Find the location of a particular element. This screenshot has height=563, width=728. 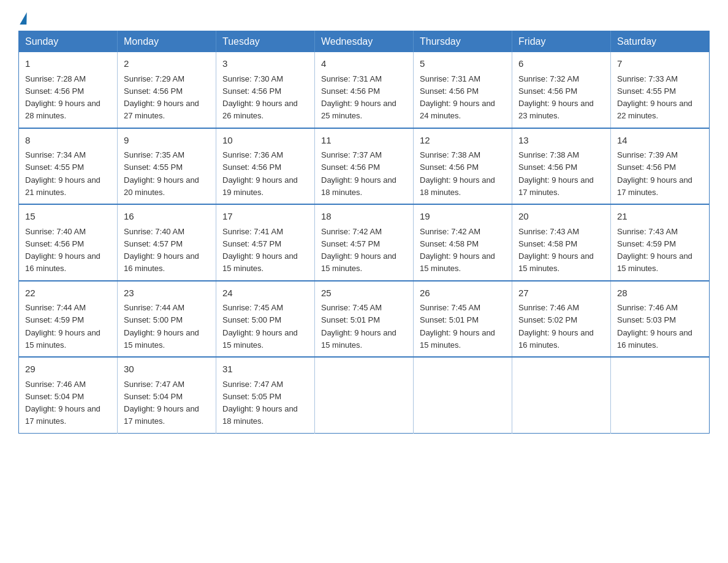

calendar-day-cell: 31 Sunrise: 7:47 AMSunset: 5:05 PMDaylig… is located at coordinates (266, 395).